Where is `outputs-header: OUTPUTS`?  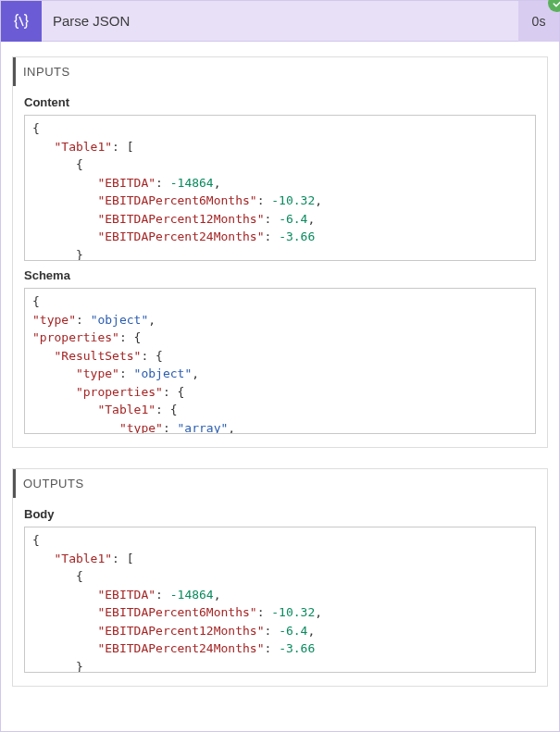
outputs-header: OUTPUTS is located at coordinates (274, 483).